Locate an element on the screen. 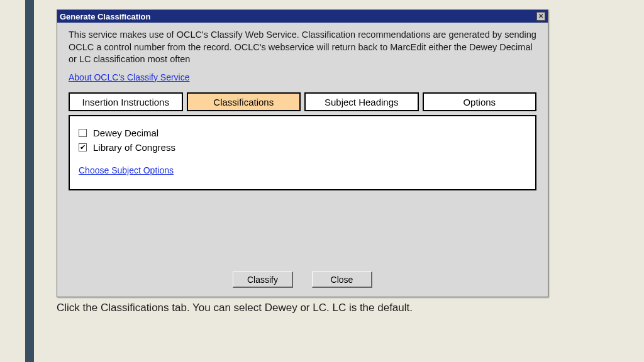 This screenshot has height=362, width=644. button-row: Classify Close is located at coordinates (303, 280).